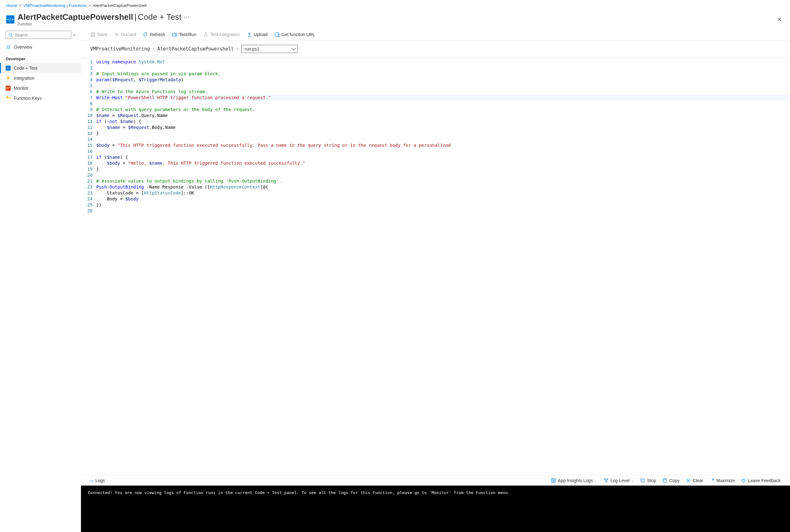  What do you see at coordinates (154, 35) in the screenshot?
I see `refresh-button: Refresh` at bounding box center [154, 35].